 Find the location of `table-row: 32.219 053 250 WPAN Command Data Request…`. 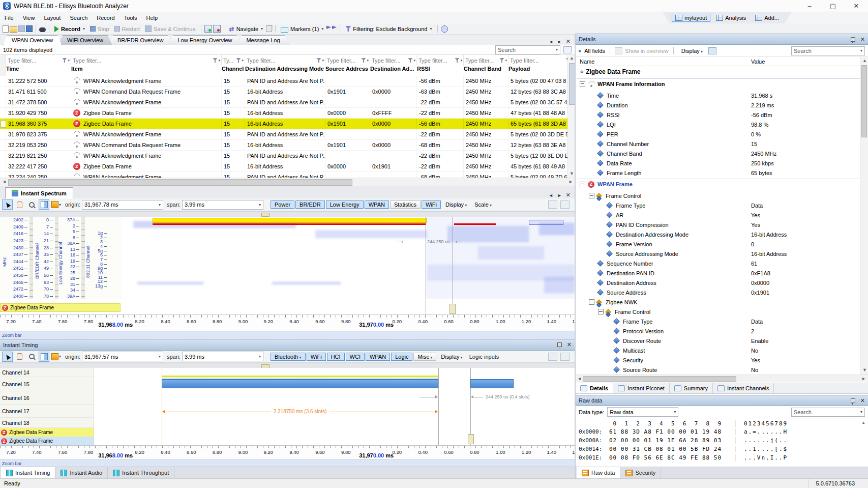

table-row: 32.219 053 250 WPAN Command Data Request… is located at coordinates (287, 146).